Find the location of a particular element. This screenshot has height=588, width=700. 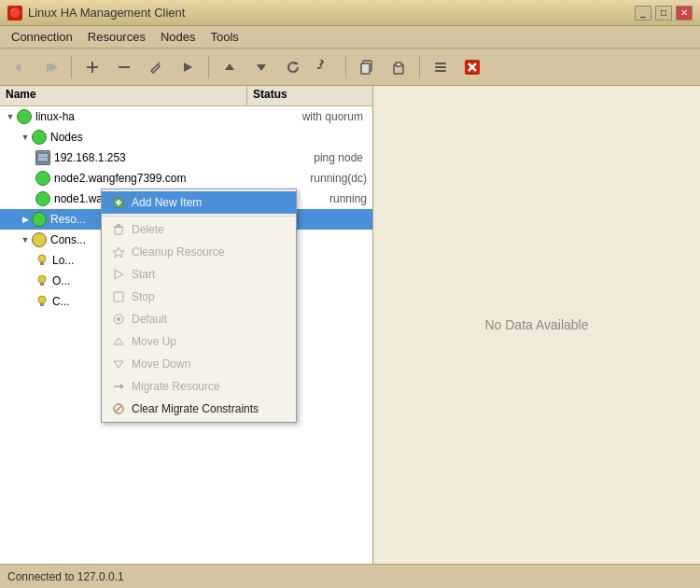

maximize-button: □ is located at coordinates (664, 13).